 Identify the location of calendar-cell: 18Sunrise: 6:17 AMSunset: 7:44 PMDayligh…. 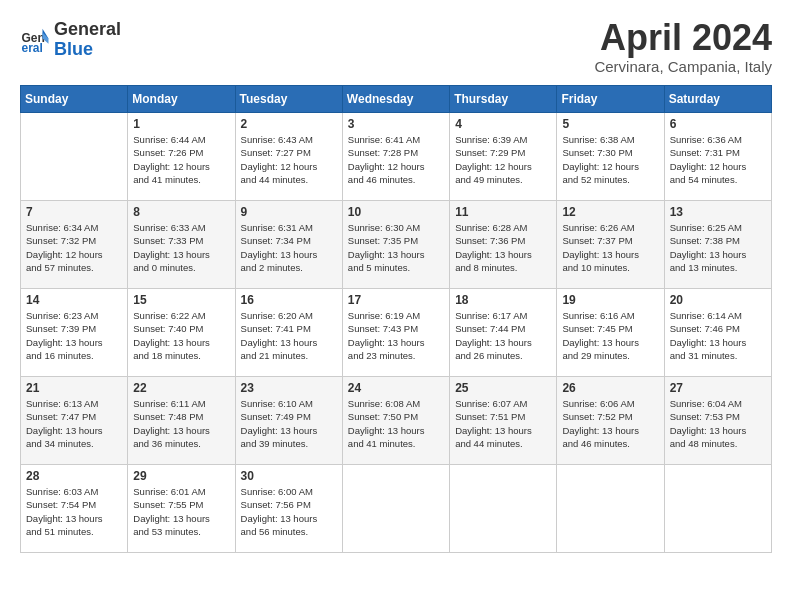
(504, 333).